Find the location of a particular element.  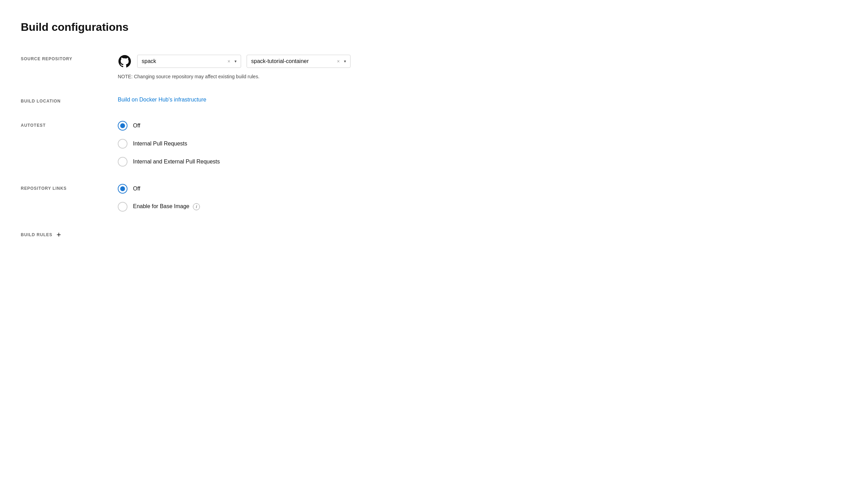

repository-links-section: REPOSITORY LINKS Off Enable for Base Ima… is located at coordinates (434, 198).